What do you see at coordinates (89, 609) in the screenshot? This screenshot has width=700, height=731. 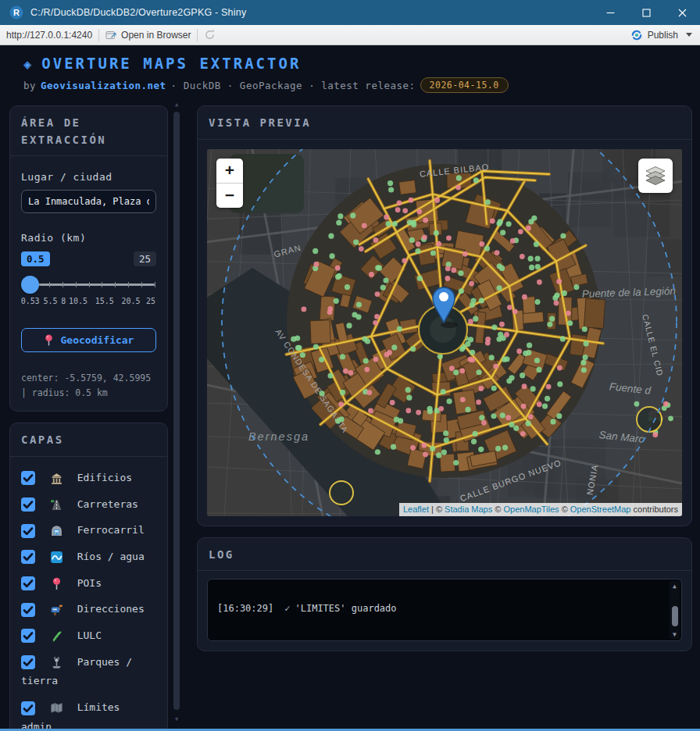 I see `layer-row-direcciones: Direcciones` at bounding box center [89, 609].